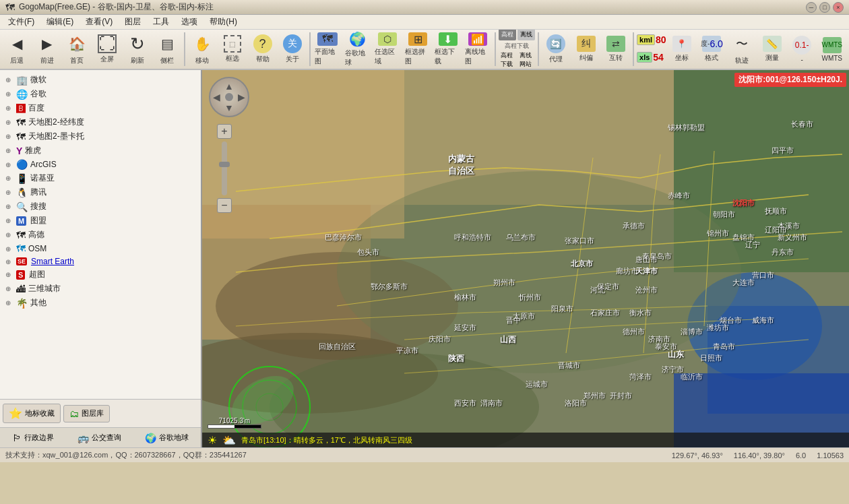  I want to click on boundary-icon: 🏳, so click(17, 438).